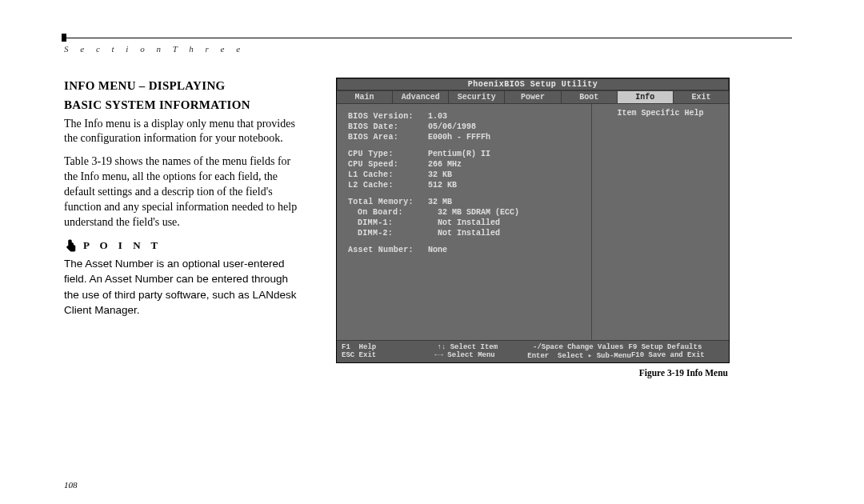  What do you see at coordinates (661, 114) in the screenshot?
I see `bios-help-title: Item Specific Help` at bounding box center [661, 114].